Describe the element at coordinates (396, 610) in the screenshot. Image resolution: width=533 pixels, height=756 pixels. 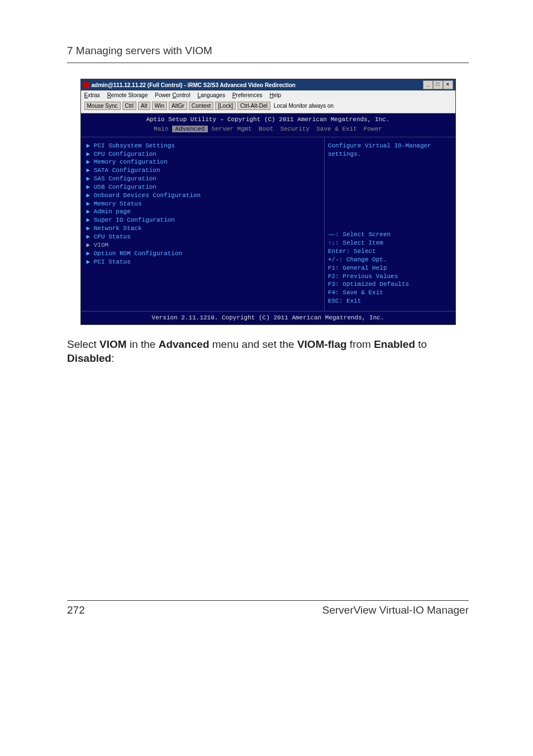
I see `product-name: ServerView Virtual-IO Manager` at that location.